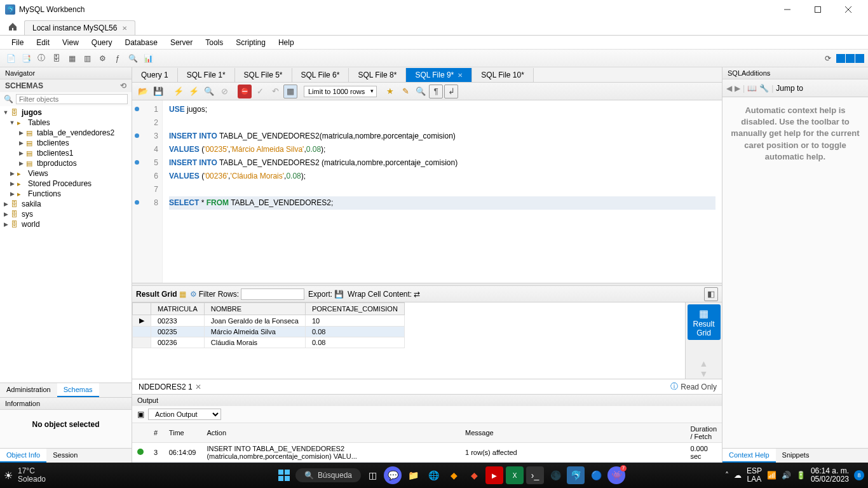 This screenshot has height=488, width=868. I want to click on new-function-icon: ƒ, so click(118, 58).